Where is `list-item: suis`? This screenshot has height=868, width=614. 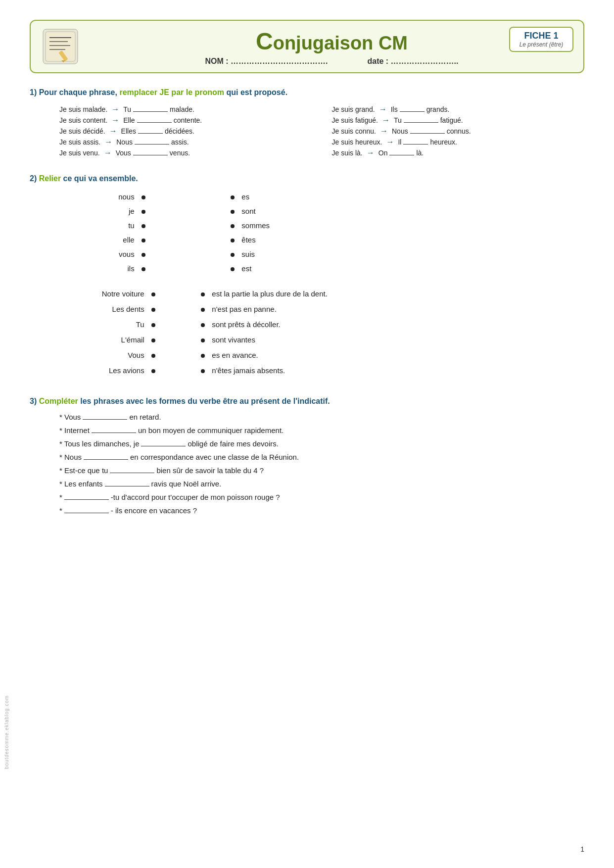 list-item: suis is located at coordinates (241, 254).